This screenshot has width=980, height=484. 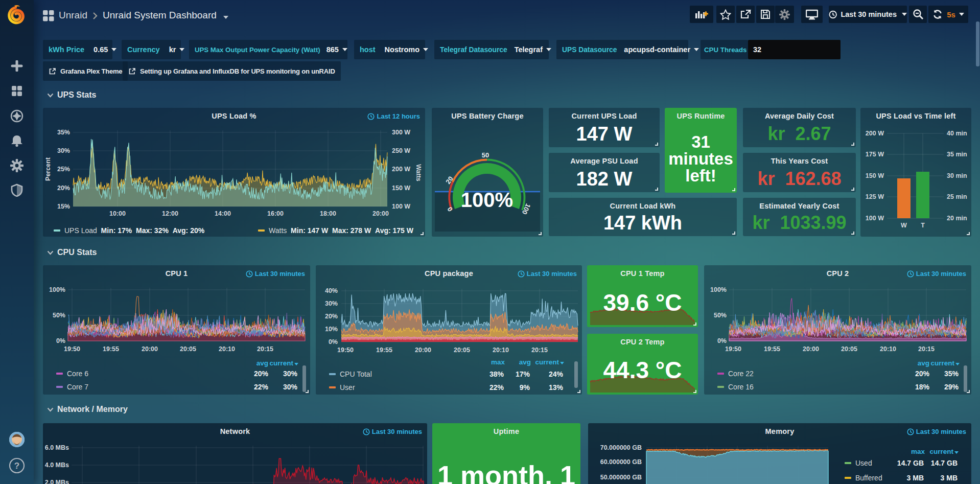 What do you see at coordinates (63, 169) in the screenshot?
I see `svg-text: 25%` at bounding box center [63, 169].